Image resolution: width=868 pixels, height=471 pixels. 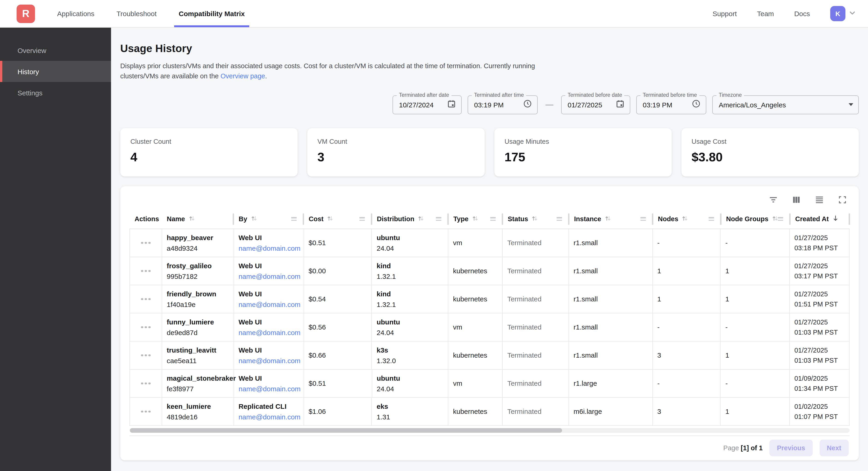 What do you see at coordinates (842, 200) in the screenshot?
I see `fullscreen-icon` at bounding box center [842, 200].